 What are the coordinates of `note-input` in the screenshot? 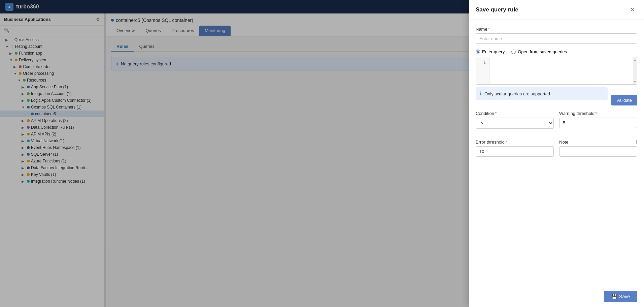 It's located at (598, 152).